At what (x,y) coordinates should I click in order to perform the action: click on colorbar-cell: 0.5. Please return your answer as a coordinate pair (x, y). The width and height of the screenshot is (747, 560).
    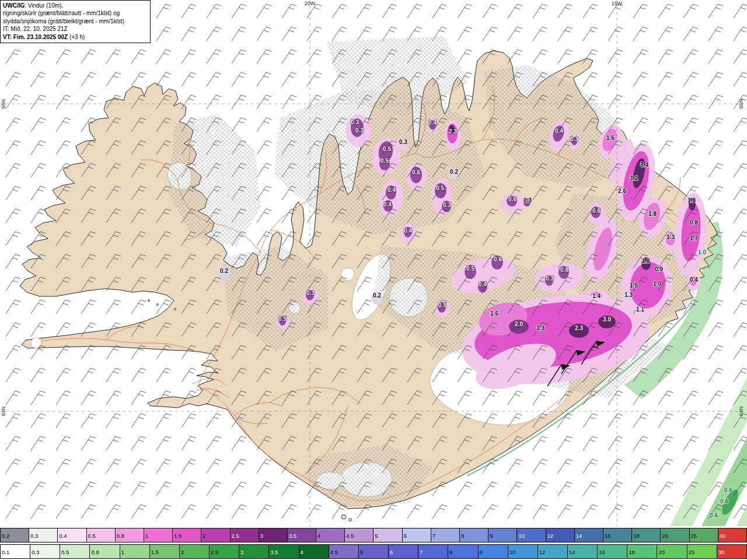
    Looking at the image, I should click on (101, 536).